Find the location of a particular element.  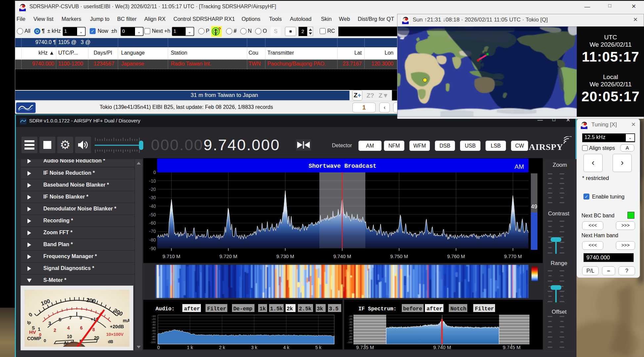

svg-text: 1 is located at coordinates (39, 329).